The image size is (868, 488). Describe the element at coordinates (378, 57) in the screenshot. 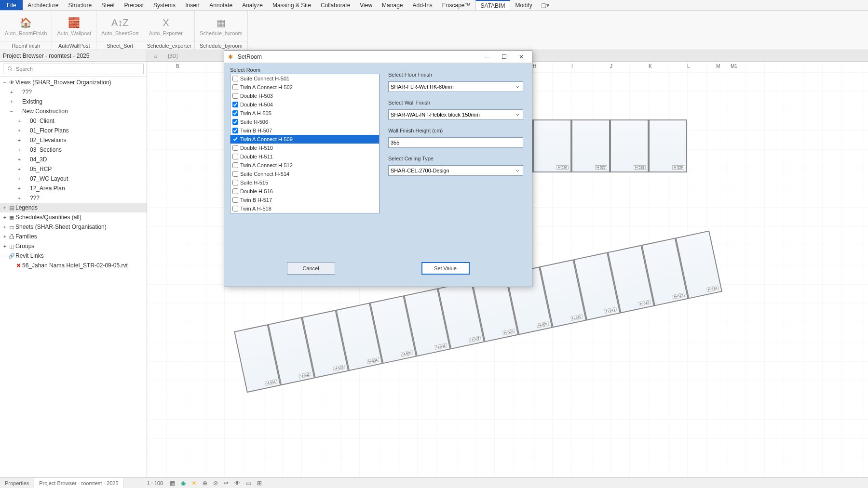

I see `dialog-titlebar: ✱ SetRoom — ☐ ✕` at that location.